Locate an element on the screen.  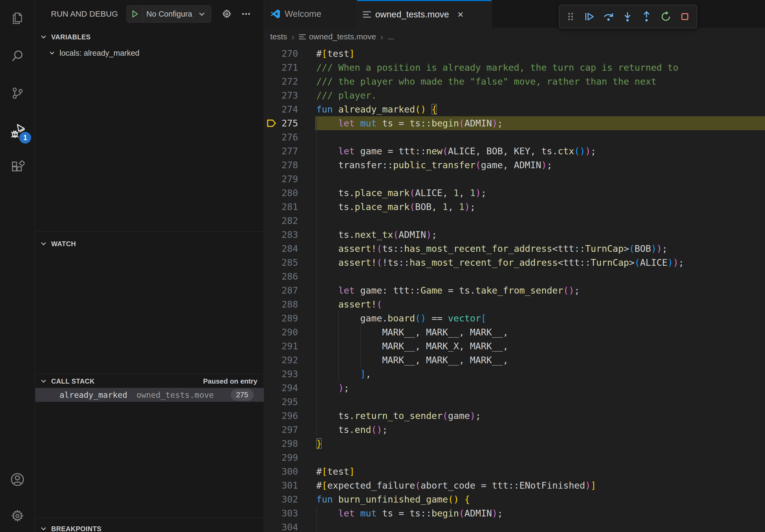
breadcrumb-file: owned_tests.move is located at coordinates (343, 37).